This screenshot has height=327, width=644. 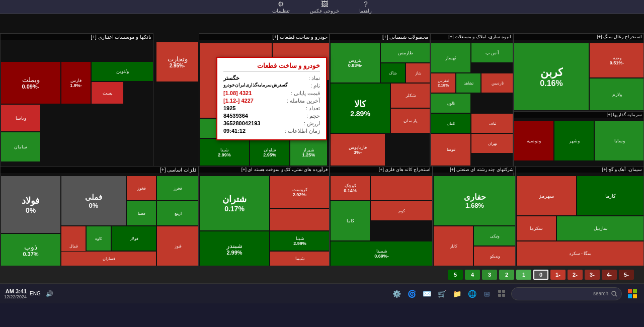 I want to click on cell-shiraz2: شیراز 1.25%, so click(x=309, y=152).